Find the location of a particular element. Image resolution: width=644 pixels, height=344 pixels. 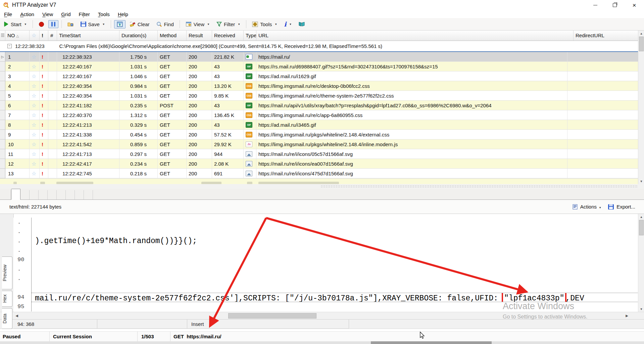

window-bottom-scrollbar is located at coordinates (322, 343).